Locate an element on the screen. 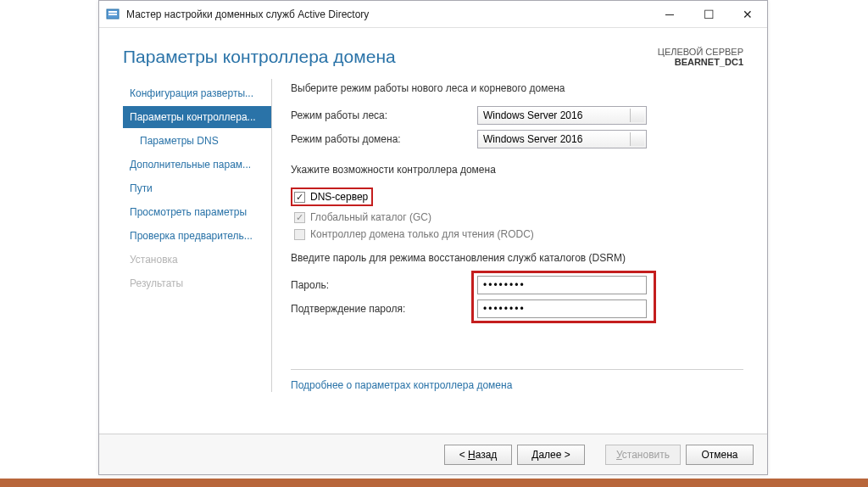  minimize-button: ─ is located at coordinates (670, 14).